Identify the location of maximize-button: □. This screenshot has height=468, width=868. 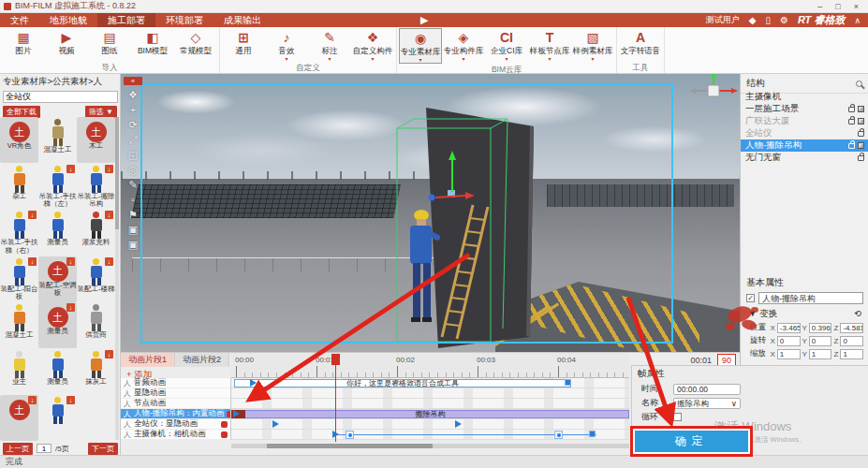
(837, 7).